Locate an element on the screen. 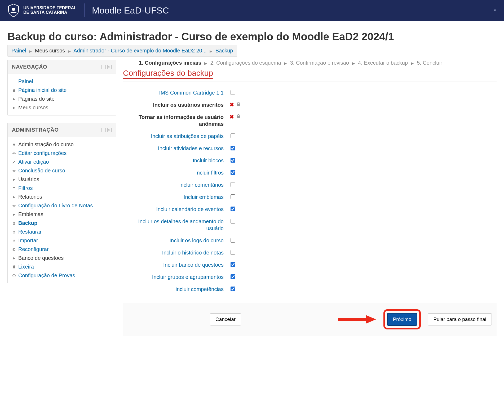 The width and height of the screenshot is (504, 420). nav-item-label: Página inicial do site is located at coordinates (42, 90).